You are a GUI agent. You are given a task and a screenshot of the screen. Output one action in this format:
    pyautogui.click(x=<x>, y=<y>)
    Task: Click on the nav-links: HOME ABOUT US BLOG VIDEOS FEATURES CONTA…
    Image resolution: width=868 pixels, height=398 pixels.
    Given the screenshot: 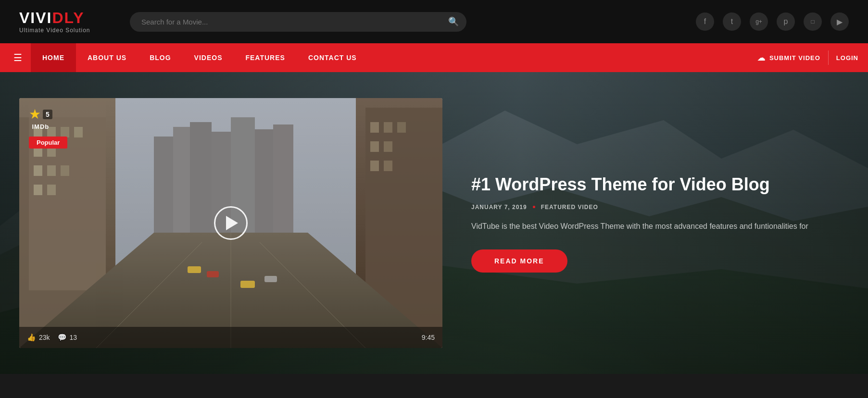 What is the action you would take?
    pyautogui.click(x=394, y=58)
    